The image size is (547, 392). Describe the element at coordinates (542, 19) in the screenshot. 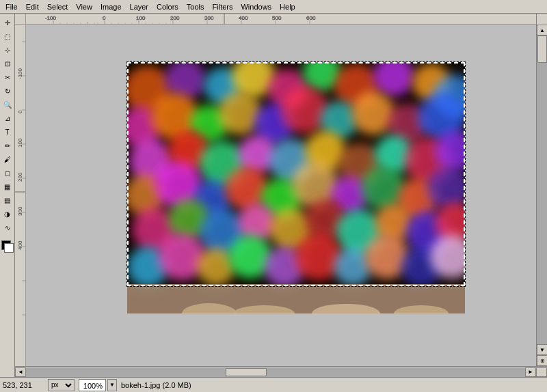

I see `top-right-corner` at that location.